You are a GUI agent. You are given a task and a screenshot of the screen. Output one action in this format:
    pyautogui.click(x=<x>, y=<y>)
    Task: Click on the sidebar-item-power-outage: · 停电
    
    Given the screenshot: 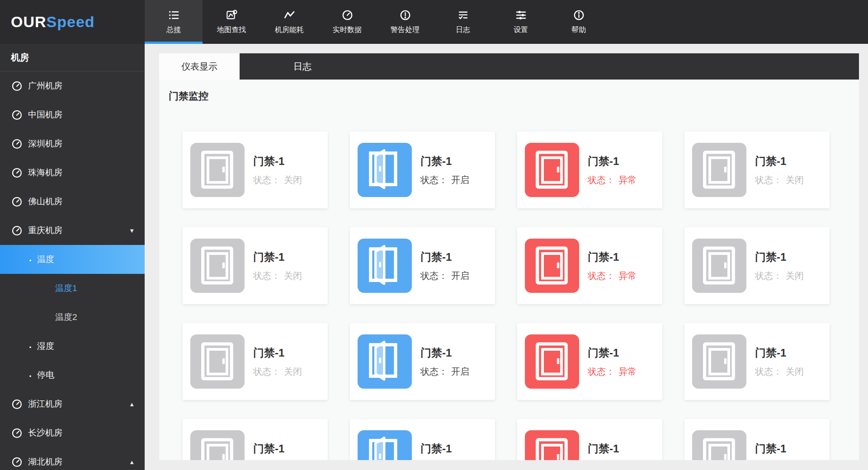 What is the action you would take?
    pyautogui.click(x=72, y=375)
    